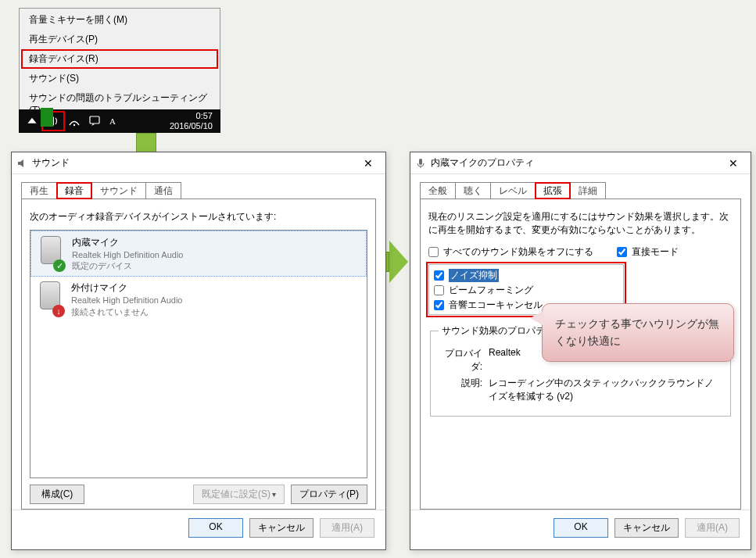 Image resolution: width=756 pixels, height=558 pixels. I want to click on properties-button: プロパティ(P), so click(329, 494).